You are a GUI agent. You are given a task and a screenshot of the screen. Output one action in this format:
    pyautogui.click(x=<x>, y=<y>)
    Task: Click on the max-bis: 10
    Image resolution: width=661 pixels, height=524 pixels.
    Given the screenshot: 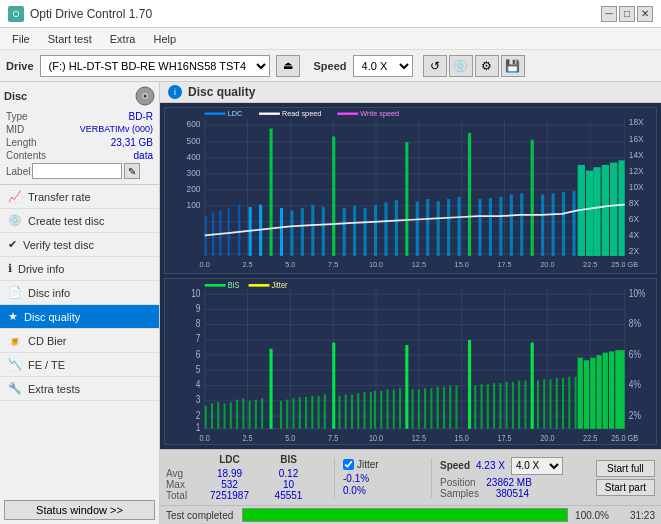 What is the action you would take?
    pyautogui.click(x=288, y=484)
    